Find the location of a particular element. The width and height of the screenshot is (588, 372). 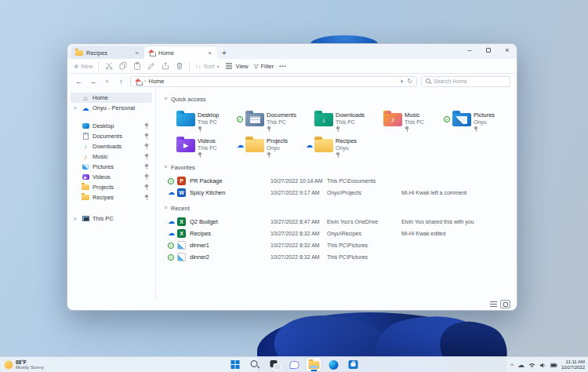

new-button: ⊕ New is located at coordinates (83, 66).